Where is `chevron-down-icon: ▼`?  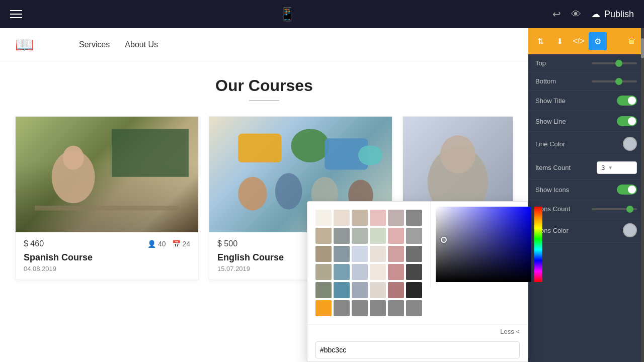 chevron-down-icon: ▼ is located at coordinates (610, 168).